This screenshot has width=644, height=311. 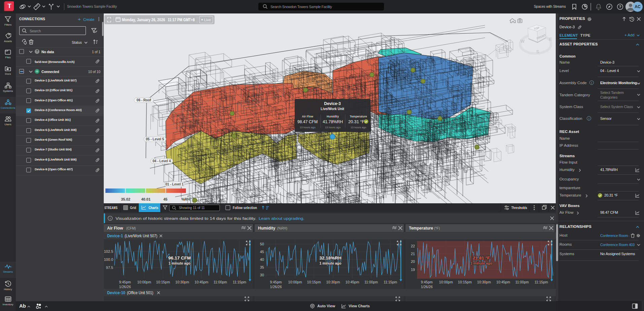 What do you see at coordinates (108, 260) in the screenshot?
I see `svg-text: 100.0` at bounding box center [108, 260].